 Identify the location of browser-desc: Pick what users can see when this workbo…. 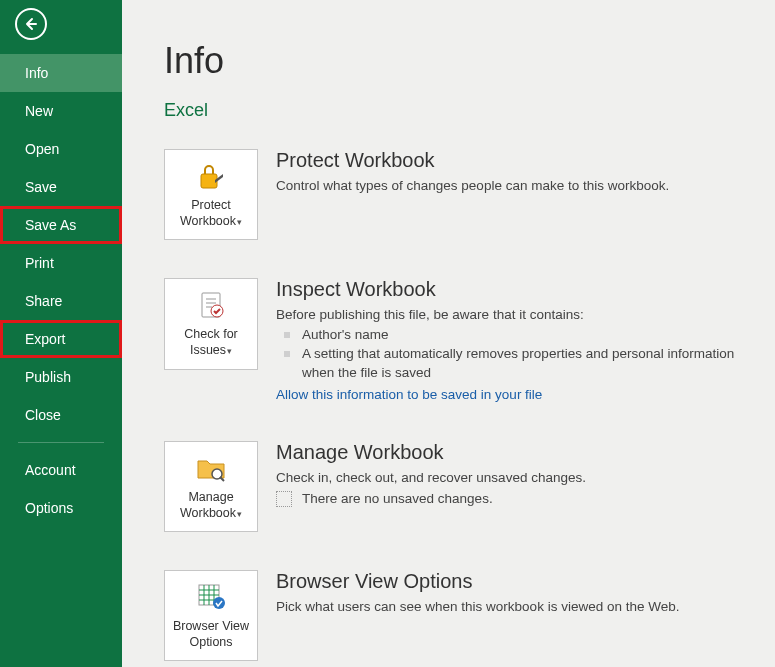
(512, 606).